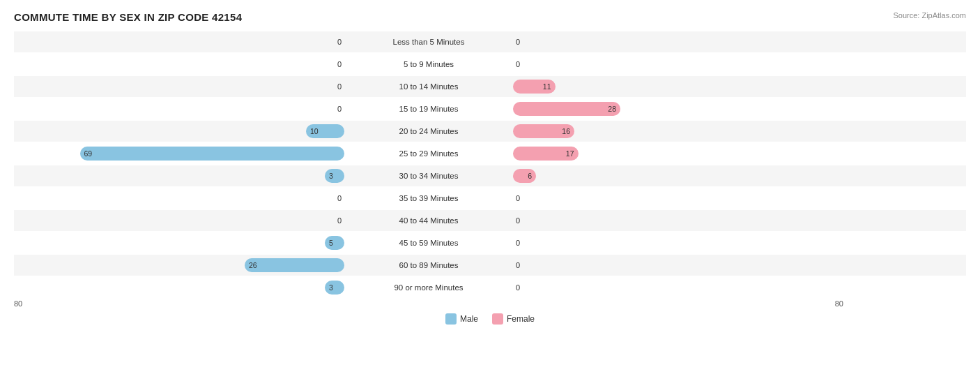 Image resolution: width=980 pixels, height=365 pixels. Describe the element at coordinates (498, 319) in the screenshot. I see `female-color-box` at that location.